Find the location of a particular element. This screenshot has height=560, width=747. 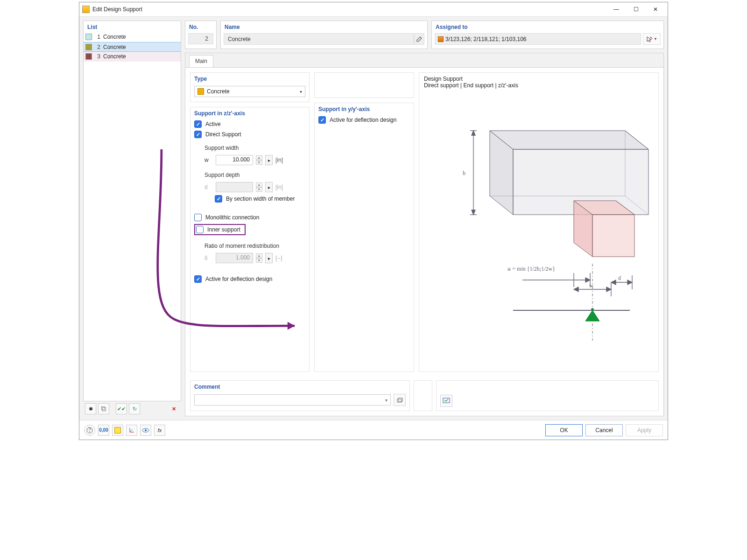

new-button: ✱ is located at coordinates (91, 409).